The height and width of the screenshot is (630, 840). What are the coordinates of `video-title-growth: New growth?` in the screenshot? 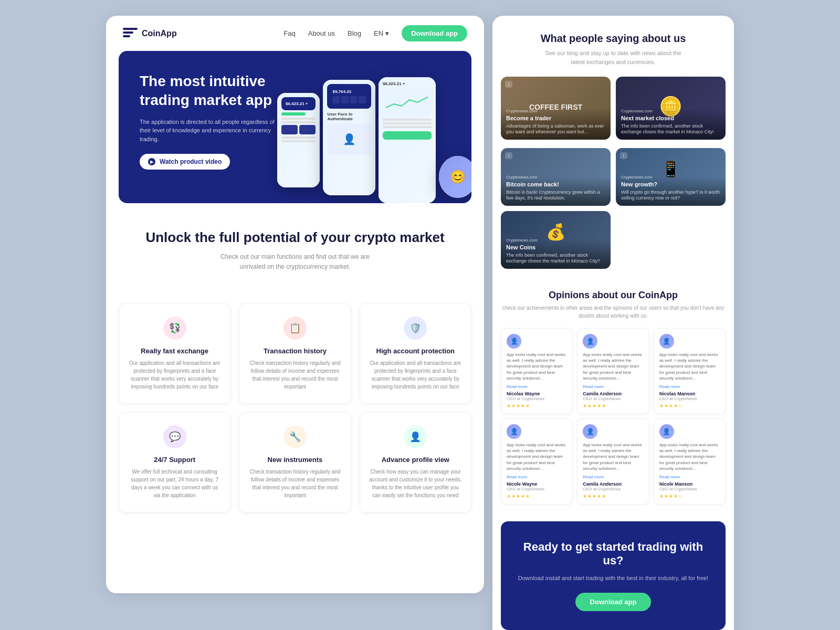 It's located at (671, 184).